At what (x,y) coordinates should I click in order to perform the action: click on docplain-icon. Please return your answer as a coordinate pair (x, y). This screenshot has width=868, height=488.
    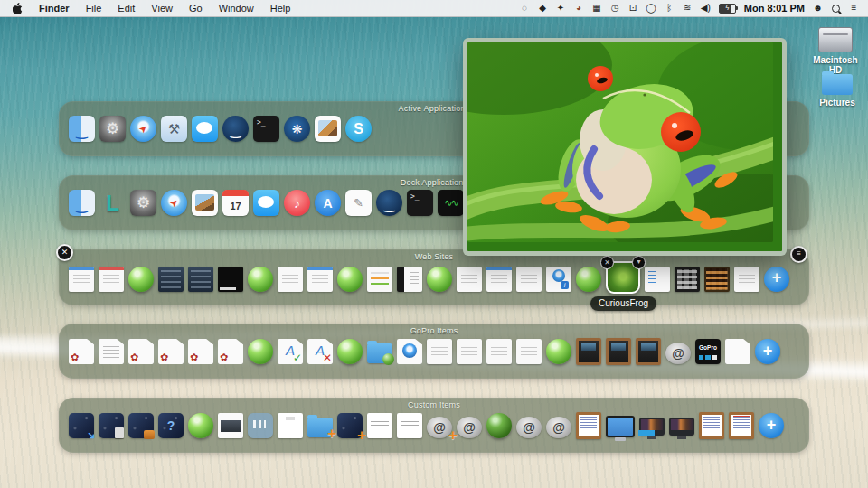
    Looking at the image, I should click on (111, 352).